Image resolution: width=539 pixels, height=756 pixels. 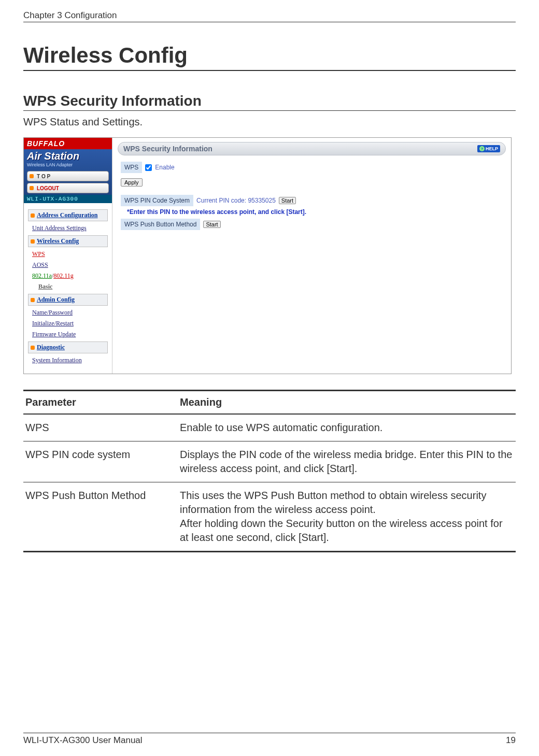 What do you see at coordinates (161, 224) in the screenshot?
I see `push-label: WPS Push Button Method` at bounding box center [161, 224].